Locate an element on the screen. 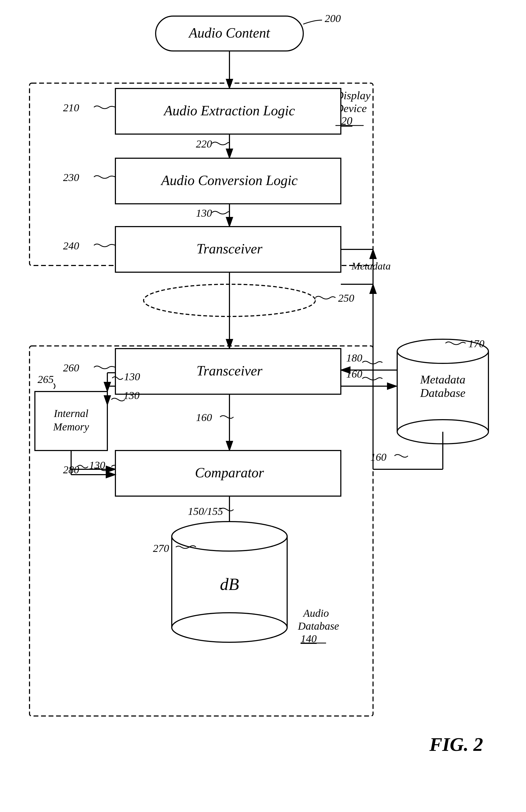 The width and height of the screenshot is (526, 812). svg-text: FIG. 2 is located at coordinates (456, 744).